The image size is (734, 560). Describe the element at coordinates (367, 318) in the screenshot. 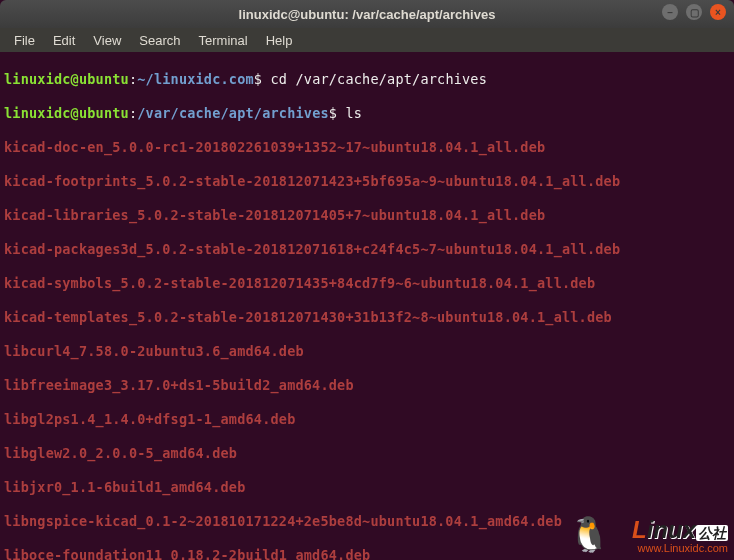

I see `file-entry: kicad-templates_5.0.2-stable-20181207143…` at that location.